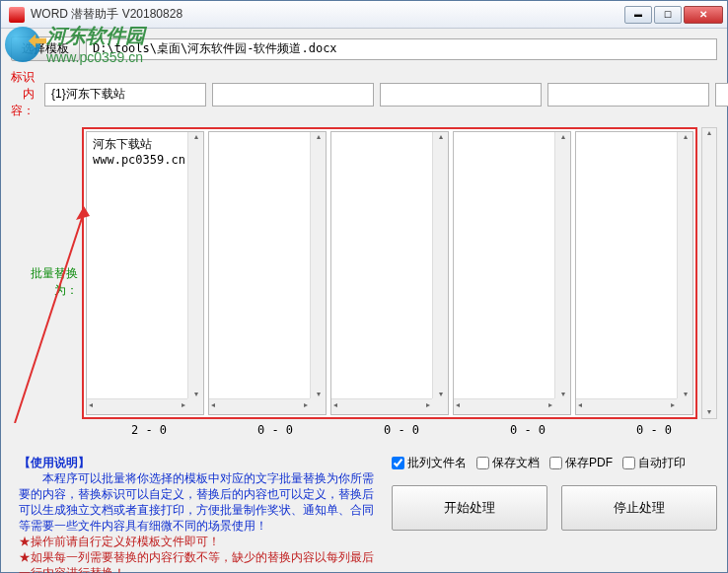 The image size is (728, 573). I want to click on replace-label: 批量替换为：, so click(46, 282).